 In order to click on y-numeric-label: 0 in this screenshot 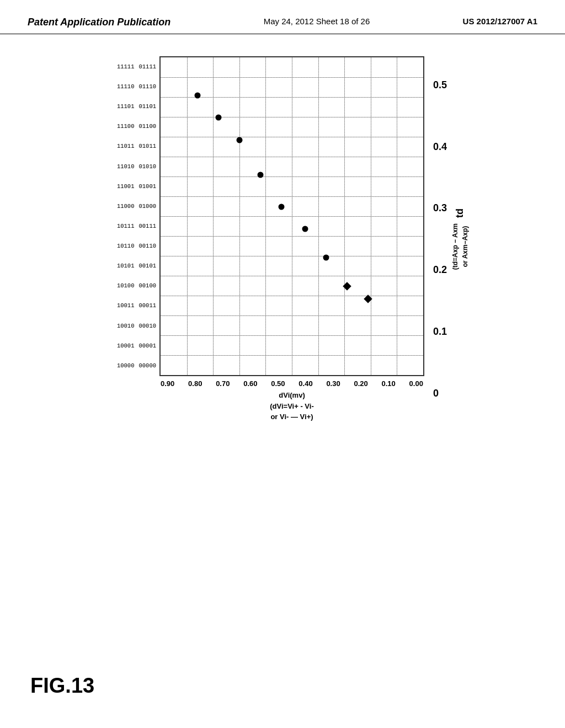, I will do `click(440, 394)`.